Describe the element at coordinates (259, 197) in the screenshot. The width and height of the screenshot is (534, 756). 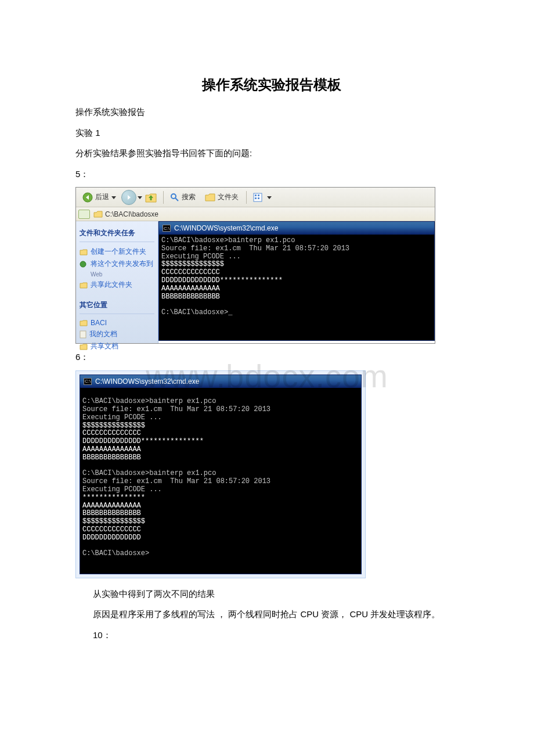
I see `view-icon` at that location.